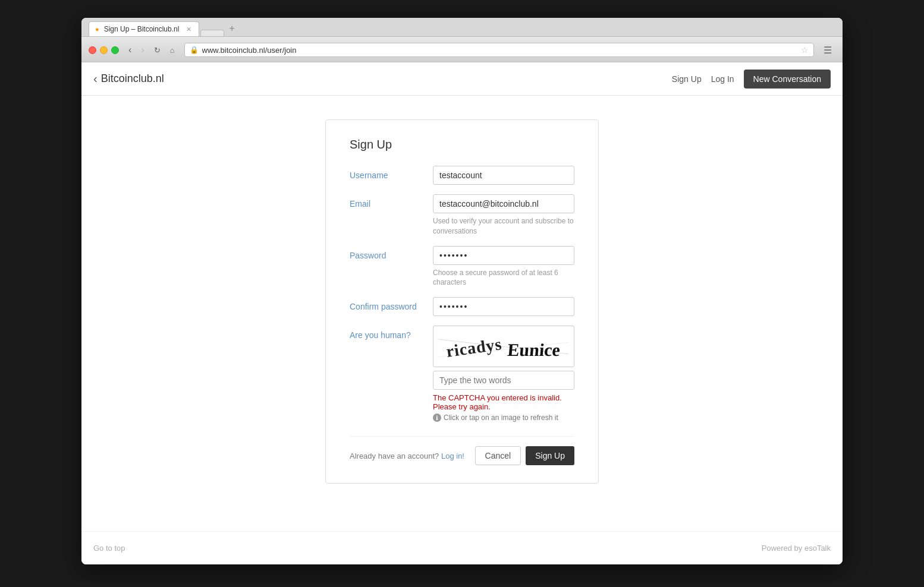 The height and width of the screenshot is (587, 924). I want to click on password-field-wrap: Choose a secure password of at least 6 c…, so click(504, 267).